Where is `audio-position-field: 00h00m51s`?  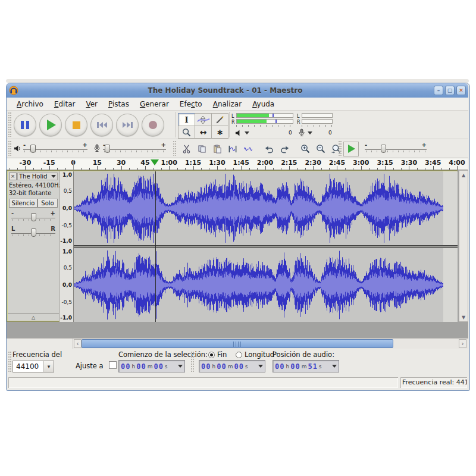 audio-position-field: 00h00m51s is located at coordinates (306, 367).